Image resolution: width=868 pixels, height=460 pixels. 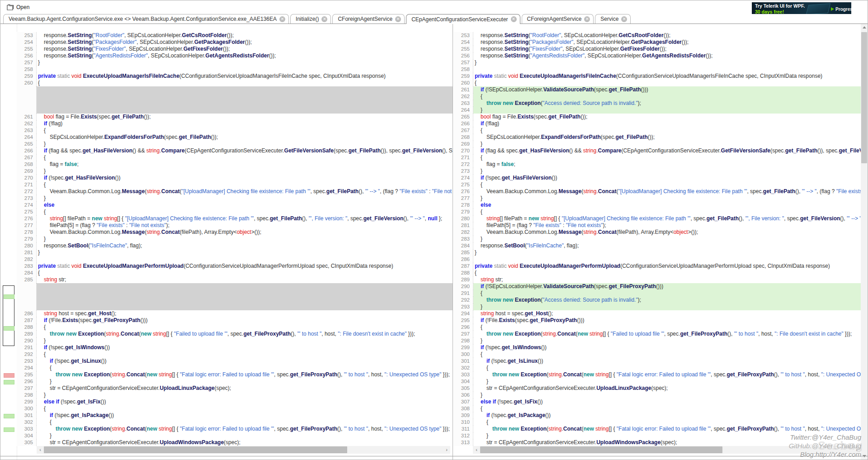 What do you see at coordinates (660, 415) in the screenshot?
I see `code-line: 309if (!spec.get_IsPackage())` at bounding box center [660, 415].